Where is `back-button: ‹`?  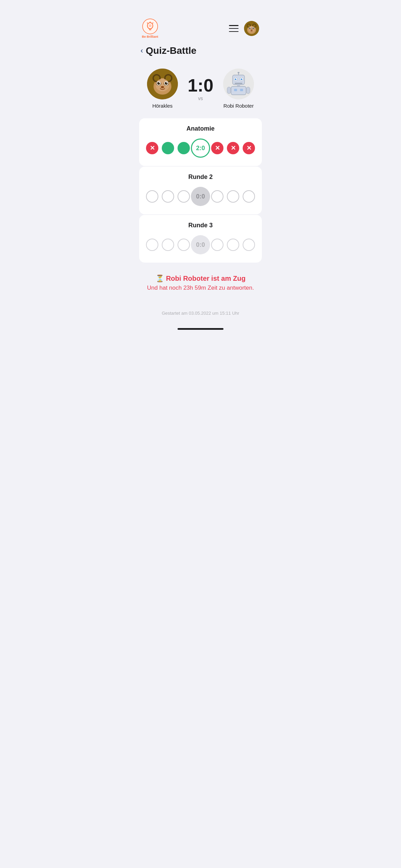
back-button: ‹ is located at coordinates (142, 51).